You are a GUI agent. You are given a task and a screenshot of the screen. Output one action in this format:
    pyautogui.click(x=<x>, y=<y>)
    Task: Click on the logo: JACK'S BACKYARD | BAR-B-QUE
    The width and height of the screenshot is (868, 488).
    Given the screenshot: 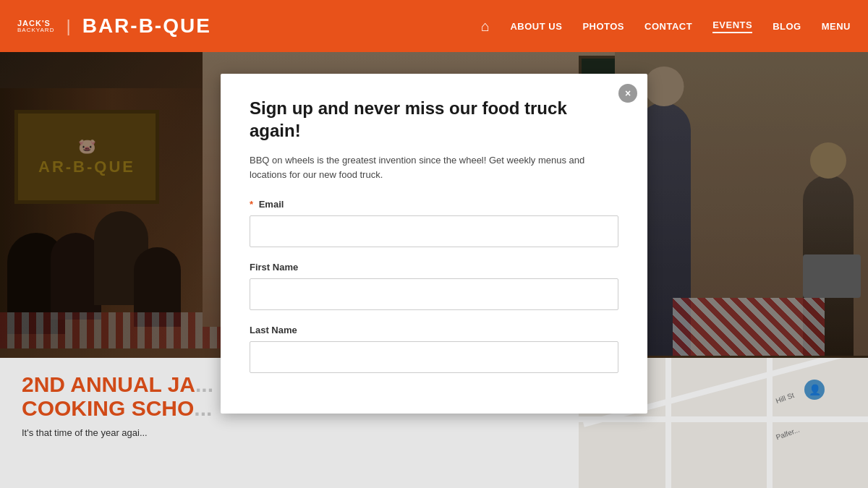 What is the action you would take?
    pyautogui.click(x=249, y=26)
    